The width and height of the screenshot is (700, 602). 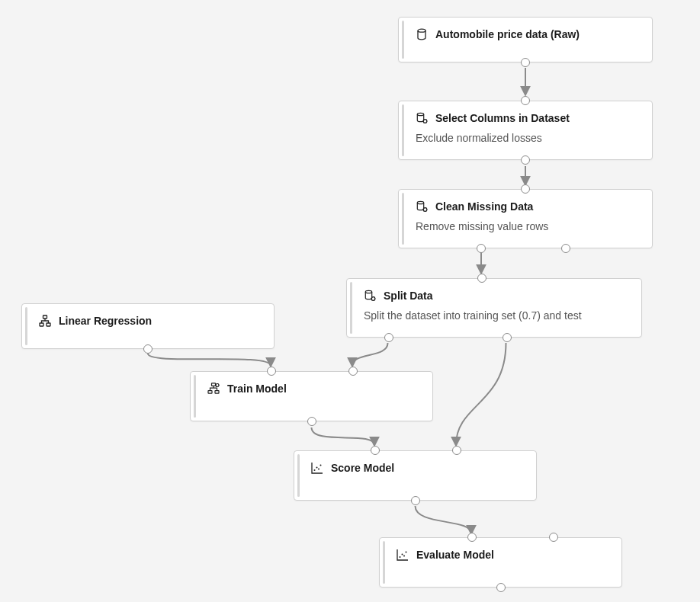 What do you see at coordinates (503, 118) in the screenshot?
I see `node-title: Select Columns in Dataset` at bounding box center [503, 118].